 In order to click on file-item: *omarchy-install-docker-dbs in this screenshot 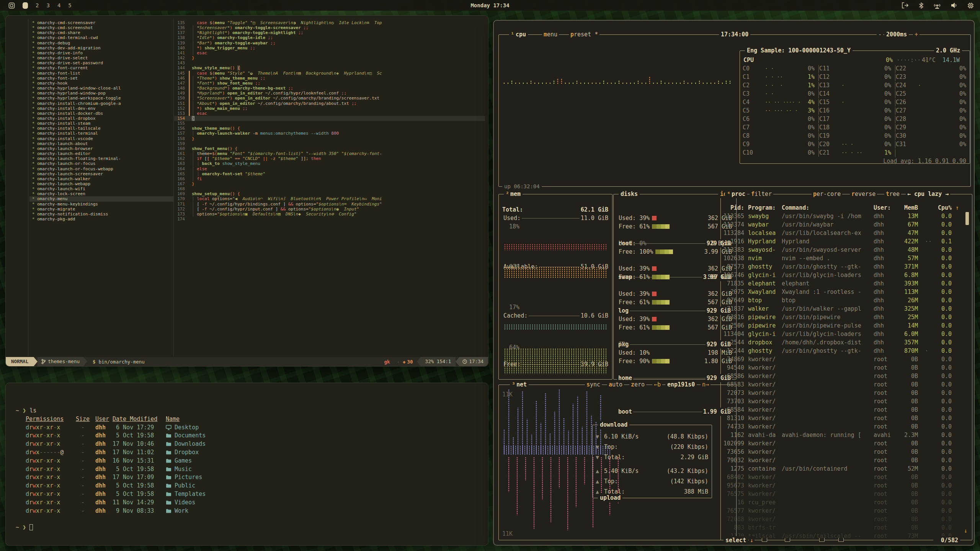, I will do `click(101, 113)`.